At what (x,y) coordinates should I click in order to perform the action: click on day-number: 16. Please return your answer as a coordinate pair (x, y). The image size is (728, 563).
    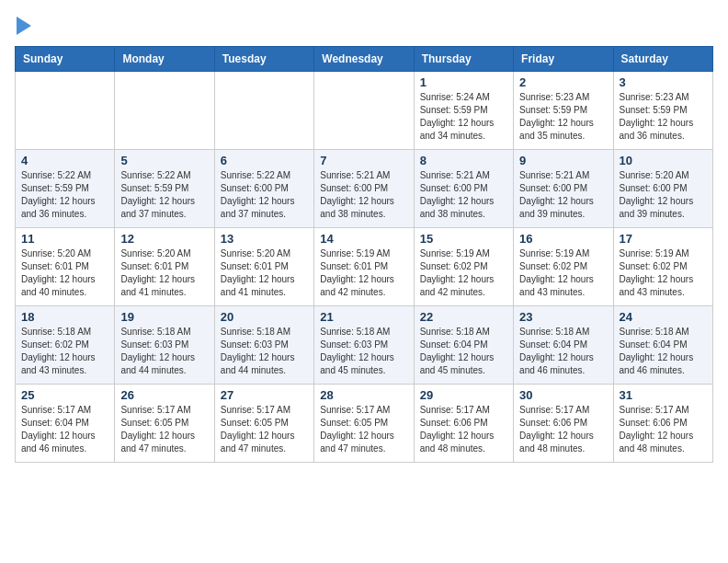
    Looking at the image, I should click on (563, 239).